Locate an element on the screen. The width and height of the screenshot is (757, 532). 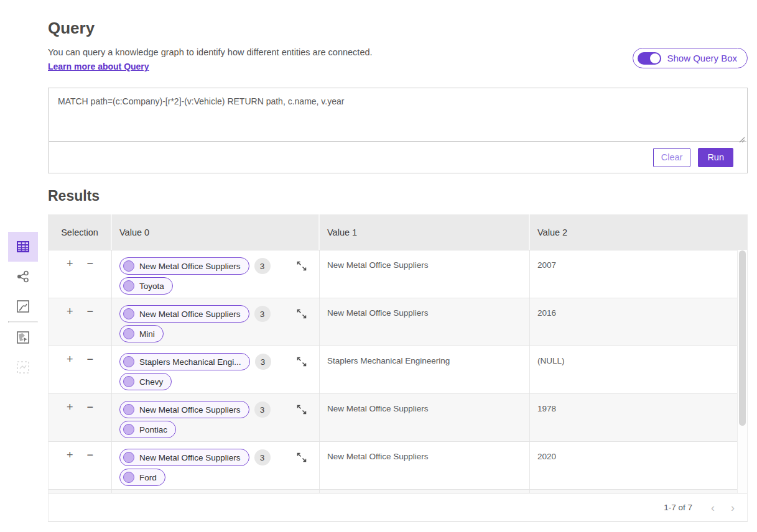
view-sidebar is located at coordinates (23, 307).